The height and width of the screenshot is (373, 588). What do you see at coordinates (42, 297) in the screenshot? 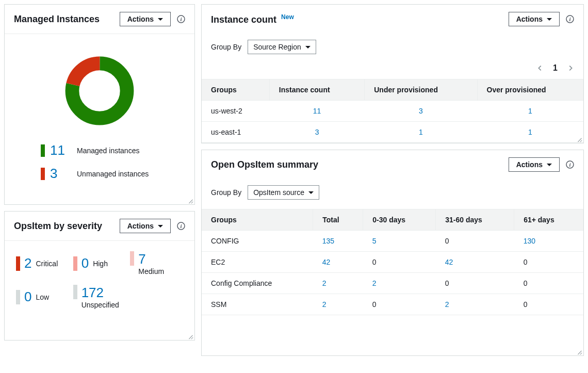
I see `severity-low: 0 Low` at bounding box center [42, 297].